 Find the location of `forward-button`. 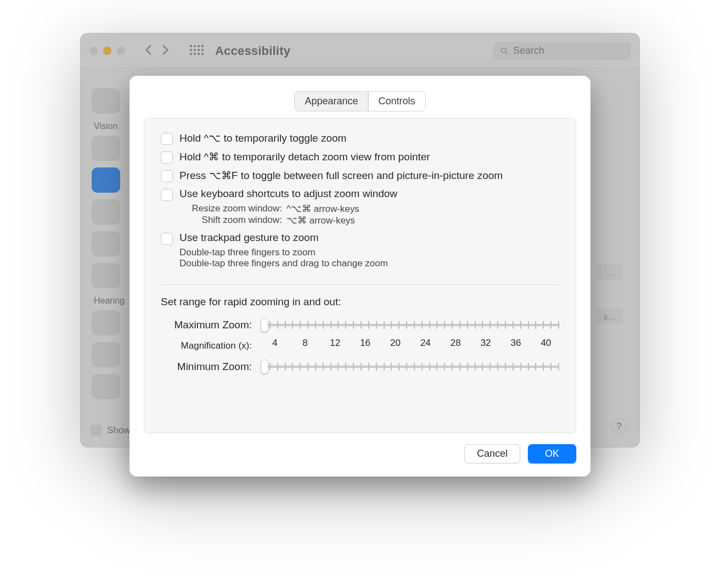

forward-button is located at coordinates (165, 51).